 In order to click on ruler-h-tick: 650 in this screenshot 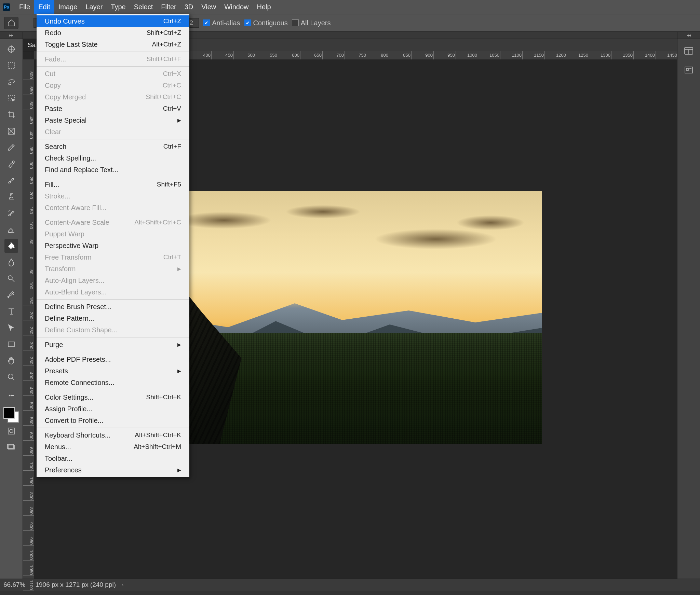, I will do `click(312, 55)`.